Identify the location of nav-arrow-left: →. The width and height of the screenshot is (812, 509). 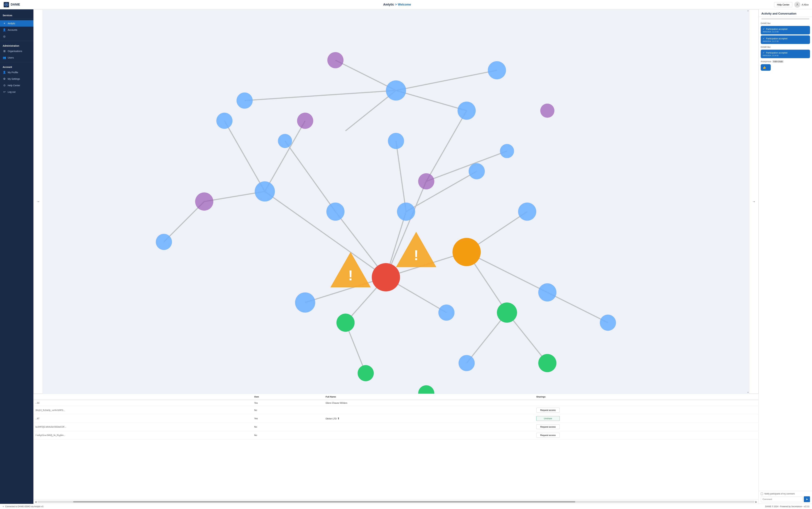
(38, 201).